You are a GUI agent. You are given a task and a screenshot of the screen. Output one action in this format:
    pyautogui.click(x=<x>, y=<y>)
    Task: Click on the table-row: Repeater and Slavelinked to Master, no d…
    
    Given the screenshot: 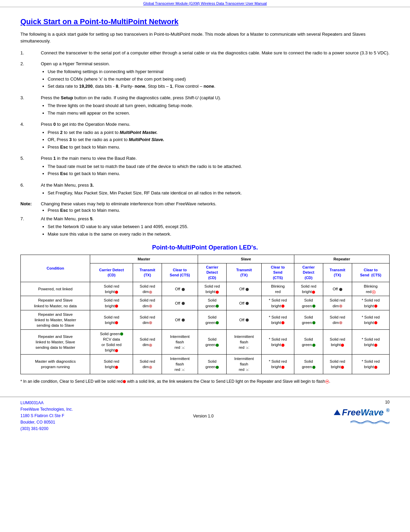 What is the action you would take?
    pyautogui.click(x=205, y=303)
    